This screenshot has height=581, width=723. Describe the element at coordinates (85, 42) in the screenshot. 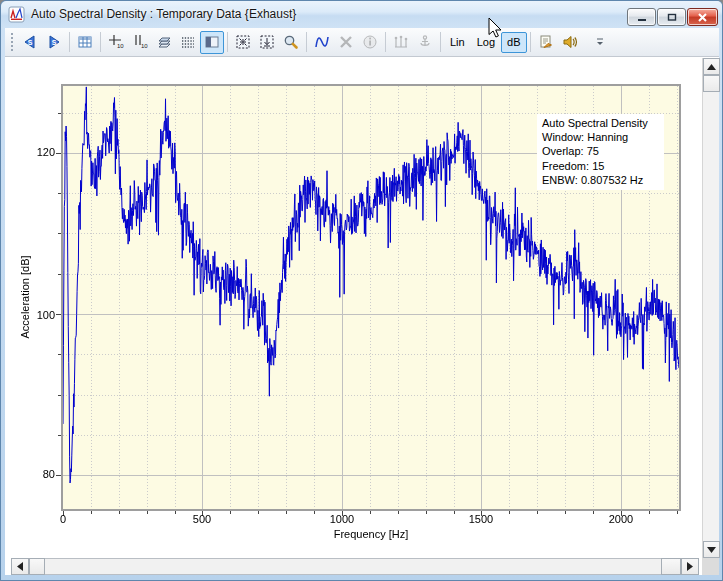

I see `data-grid-icon` at that location.